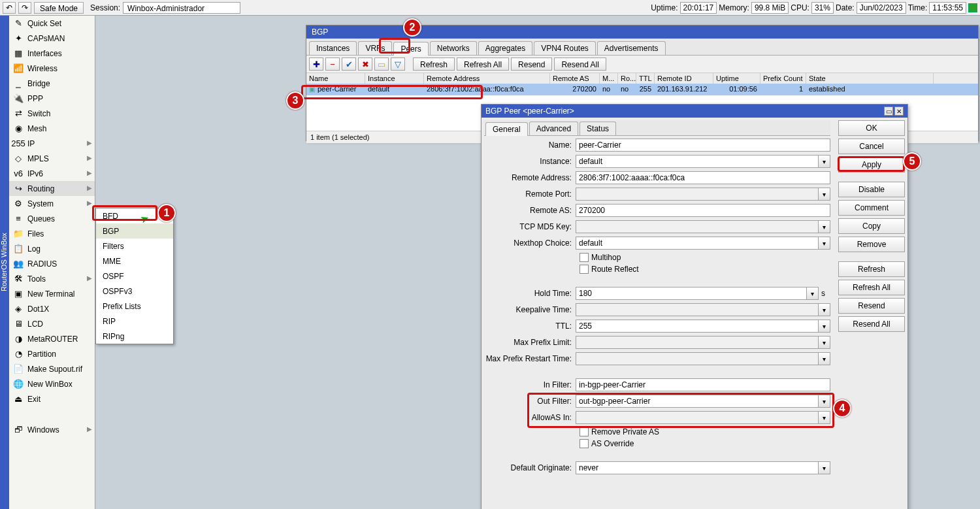  What do you see at coordinates (336, 78) in the screenshot?
I see `col-header: Name` at bounding box center [336, 78].